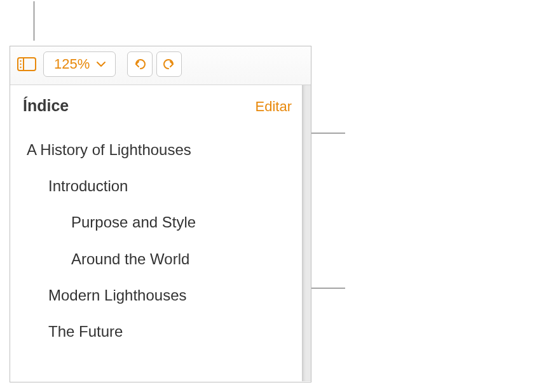  What do you see at coordinates (158, 259) in the screenshot?
I see `toc-item: Around the World` at bounding box center [158, 259].